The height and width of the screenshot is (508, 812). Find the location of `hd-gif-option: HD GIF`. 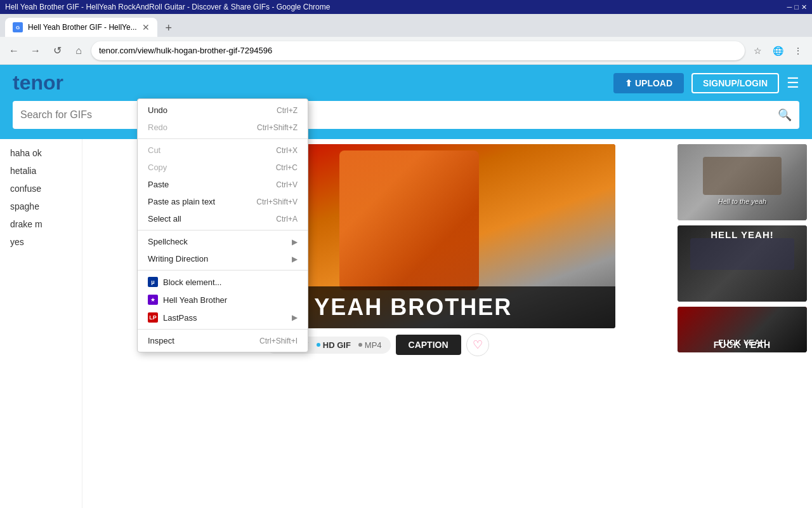

hd-gif-option: HD GIF is located at coordinates (334, 345).